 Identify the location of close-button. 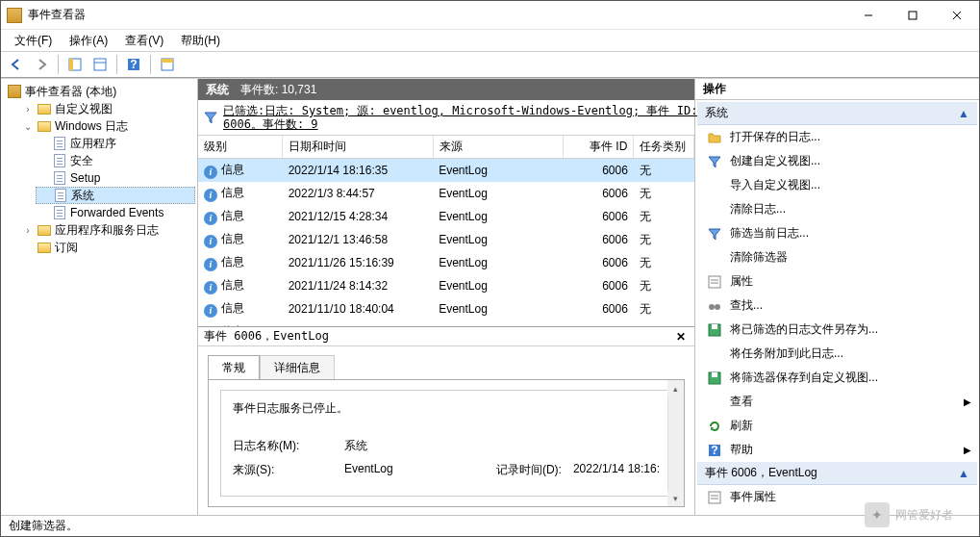
(957, 15).